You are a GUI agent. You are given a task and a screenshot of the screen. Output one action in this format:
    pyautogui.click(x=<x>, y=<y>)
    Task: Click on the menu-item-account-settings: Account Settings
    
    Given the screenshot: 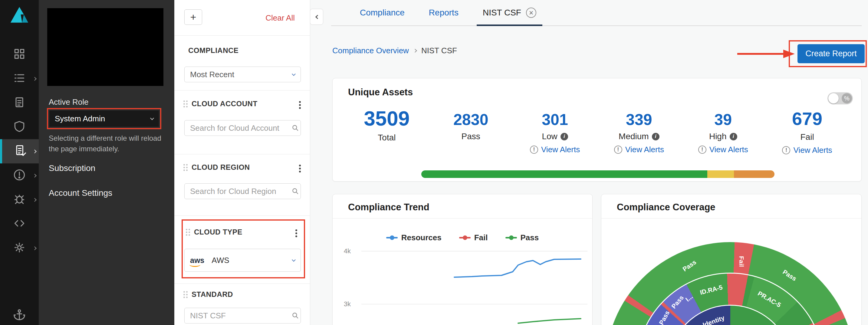 What is the action you would take?
    pyautogui.click(x=81, y=193)
    